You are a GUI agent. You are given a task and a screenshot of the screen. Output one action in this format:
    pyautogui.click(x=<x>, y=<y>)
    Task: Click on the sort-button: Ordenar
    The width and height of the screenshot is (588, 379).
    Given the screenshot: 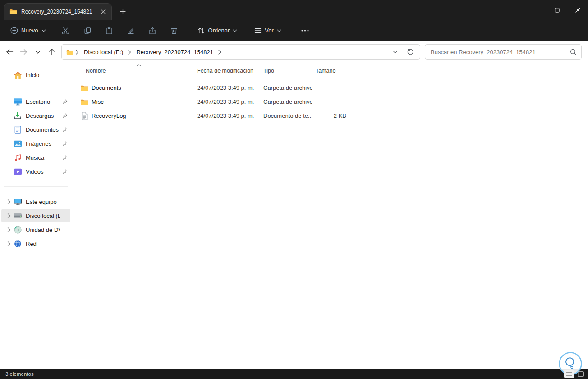 What is the action you would take?
    pyautogui.click(x=217, y=31)
    